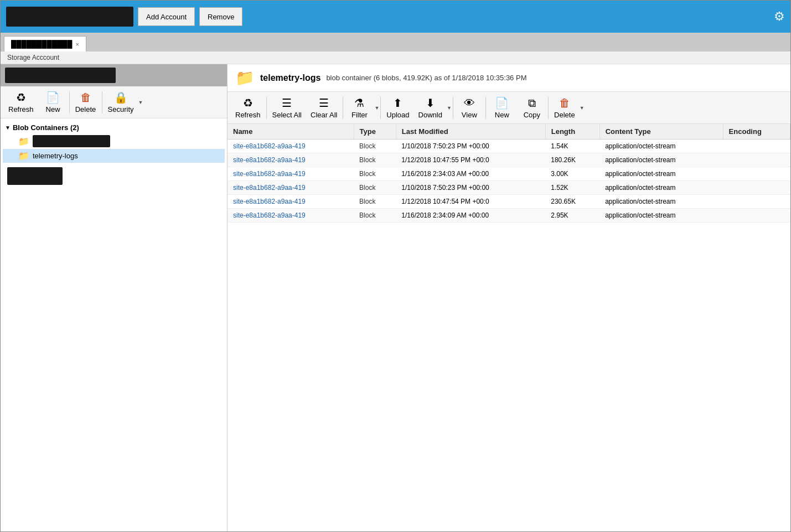 Image resolution: width=791 pixels, height=532 pixels. Describe the element at coordinates (248, 107) in the screenshot. I see `right-refresh-button: ♻ Refresh` at that location.